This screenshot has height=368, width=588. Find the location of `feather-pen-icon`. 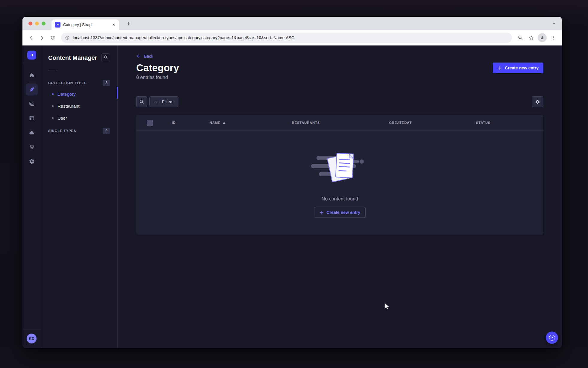

feather-pen-icon is located at coordinates (32, 89).